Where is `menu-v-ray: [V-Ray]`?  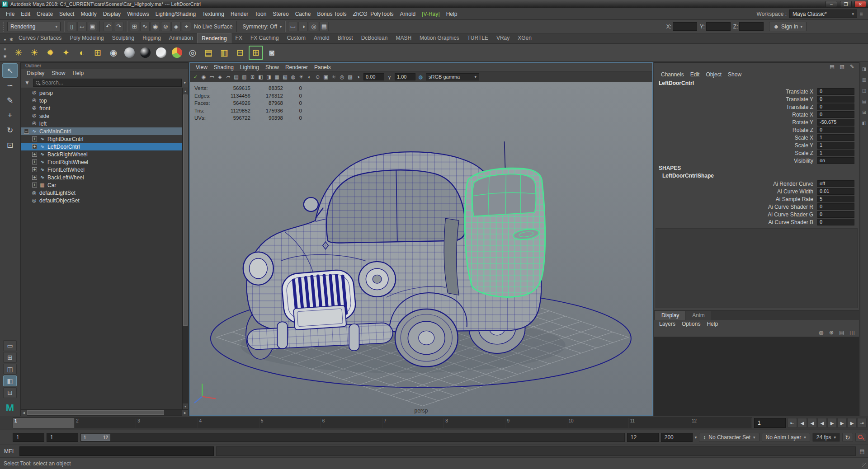 menu-v-ray: [V-Ray] is located at coordinates (430, 14).